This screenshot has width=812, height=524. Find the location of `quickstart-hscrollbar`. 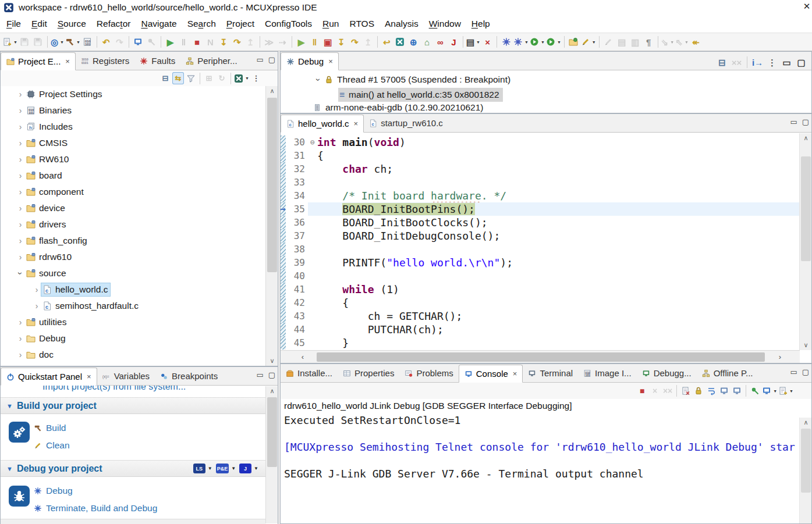

quickstart-hscrollbar is located at coordinates (133, 521).